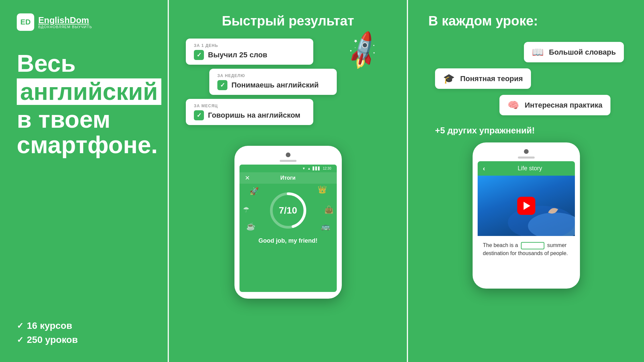 The height and width of the screenshot is (362, 644). What do you see at coordinates (363, 51) in the screenshot?
I see `rocket-icon: 🚀` at bounding box center [363, 51].